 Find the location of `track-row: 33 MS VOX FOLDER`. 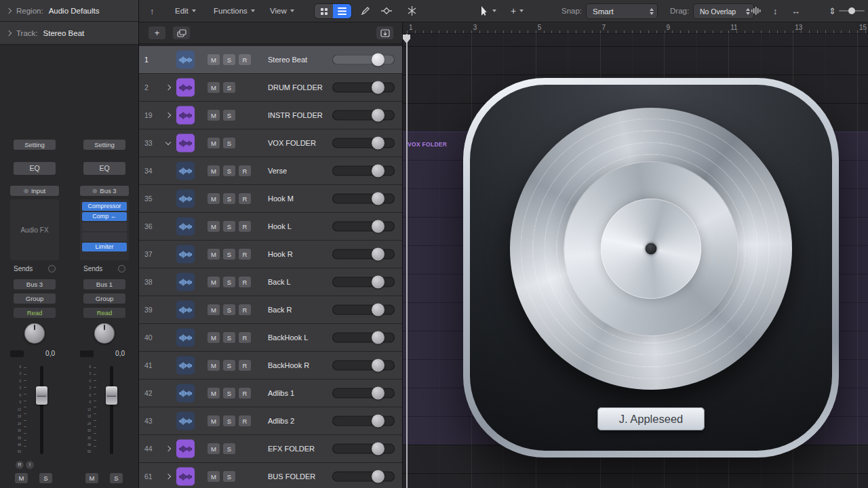

track-row: 33 MS VOX FOLDER is located at coordinates (271, 144).